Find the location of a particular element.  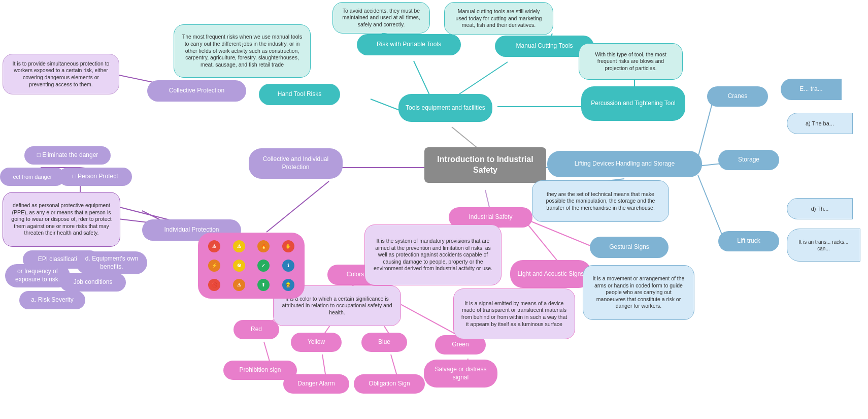

lift-truck-label: Lift truck is located at coordinates (748, 241).